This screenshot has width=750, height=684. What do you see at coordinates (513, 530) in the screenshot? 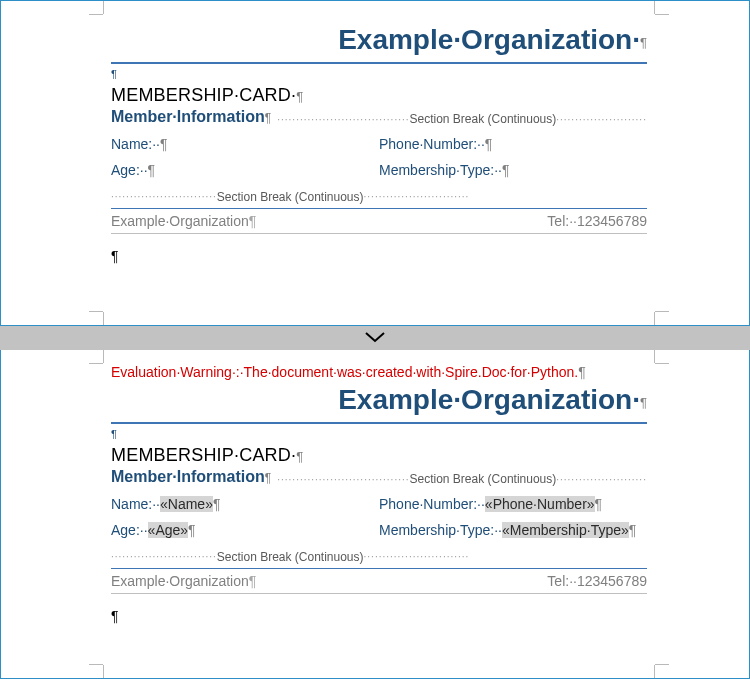
I see `field-mtype: Membership·Type:··«Membership·Type»¶` at bounding box center [513, 530].